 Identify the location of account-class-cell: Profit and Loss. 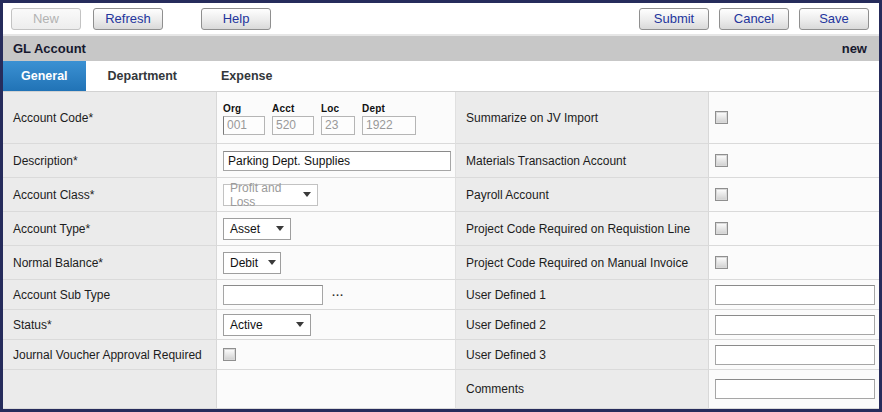
(336, 195).